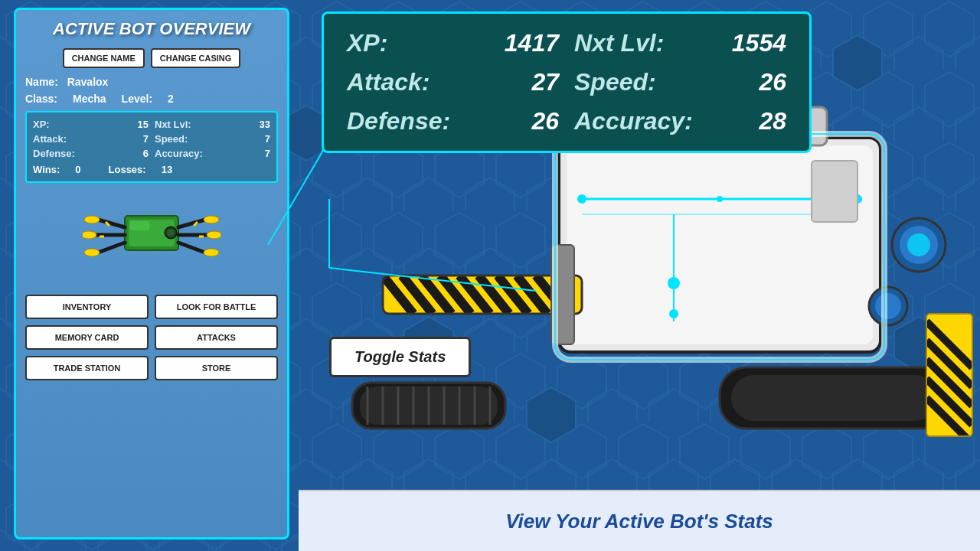 The height and width of the screenshot is (551, 980). Describe the element at coordinates (453, 121) in the screenshot. I see `overlay-defense: Defense: 26` at that location.